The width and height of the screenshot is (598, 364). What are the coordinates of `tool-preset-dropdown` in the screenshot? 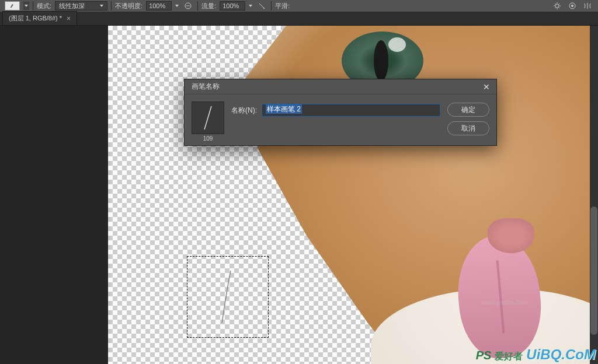 It's located at (26, 6).